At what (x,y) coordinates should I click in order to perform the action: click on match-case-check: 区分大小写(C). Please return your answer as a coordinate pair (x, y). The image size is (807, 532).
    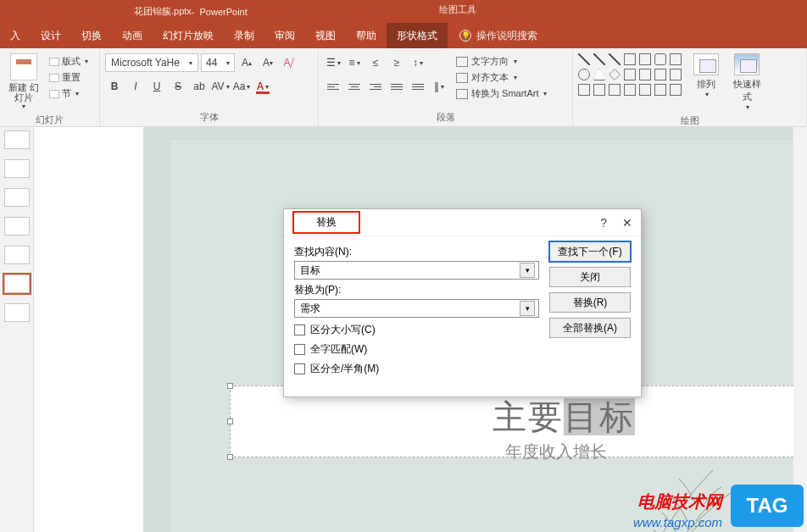
    Looking at the image, I should click on (417, 330).